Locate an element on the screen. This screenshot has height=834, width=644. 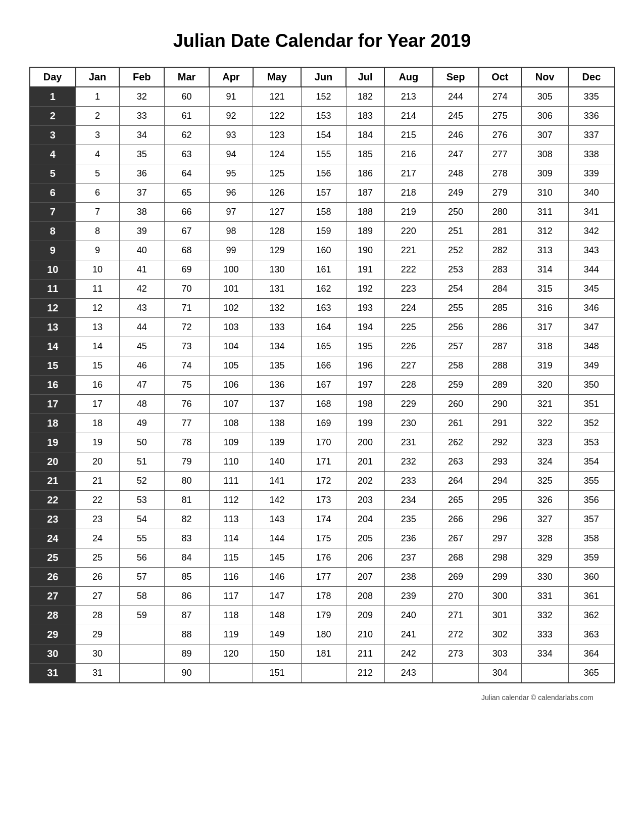
cell-dec: 342 is located at coordinates (591, 231).